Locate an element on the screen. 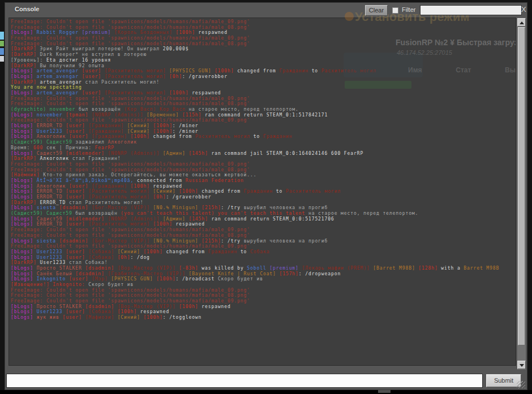  console-line: [bLogs] User1233 [user] [Собака] [100h] … is located at coordinates (255, 312).